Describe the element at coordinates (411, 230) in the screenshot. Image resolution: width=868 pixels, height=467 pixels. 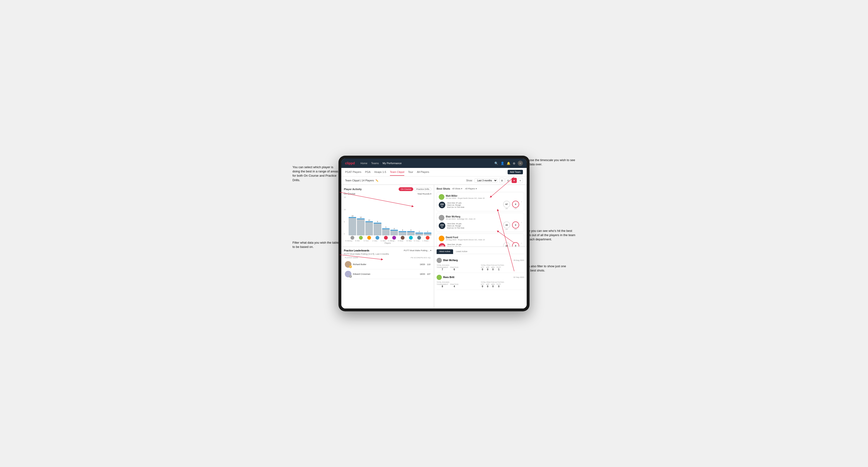
I see `bar-value-7: 3` at that location.